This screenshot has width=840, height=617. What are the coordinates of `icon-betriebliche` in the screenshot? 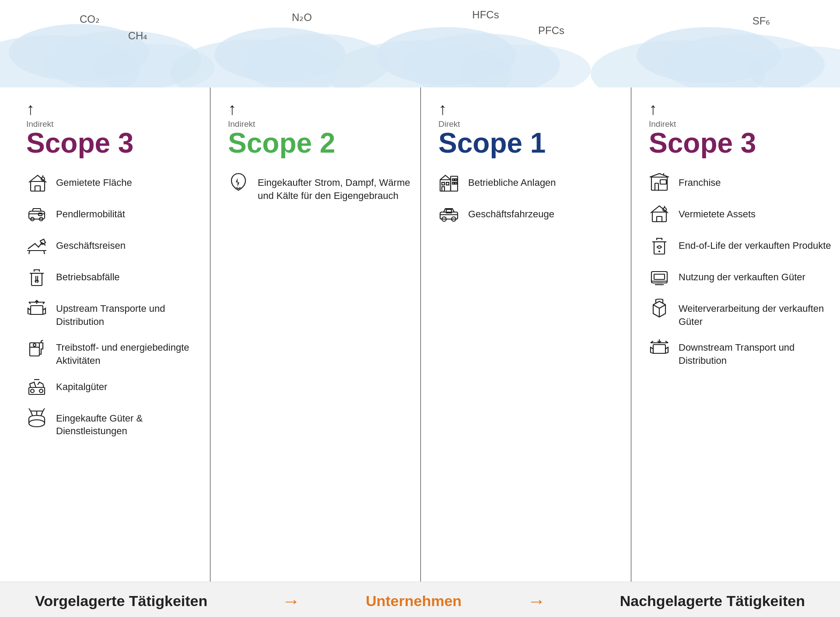 It's located at (450, 183).